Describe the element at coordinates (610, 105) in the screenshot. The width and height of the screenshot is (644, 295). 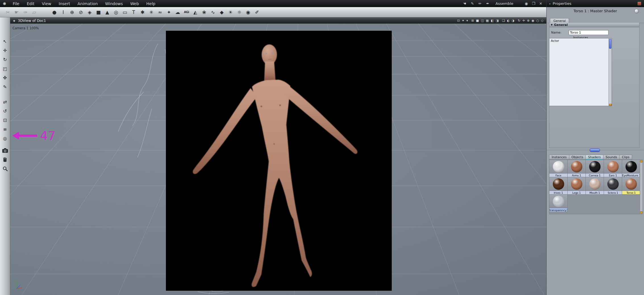
I see `list-resize-grip` at that location.